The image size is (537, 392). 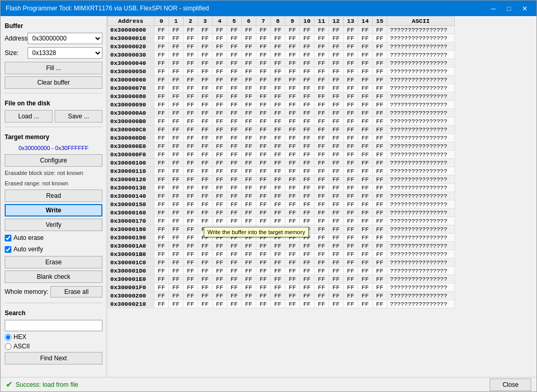 What do you see at coordinates (365, 254) in the screenshot?
I see `hex-cell-27-14: FF` at bounding box center [365, 254].